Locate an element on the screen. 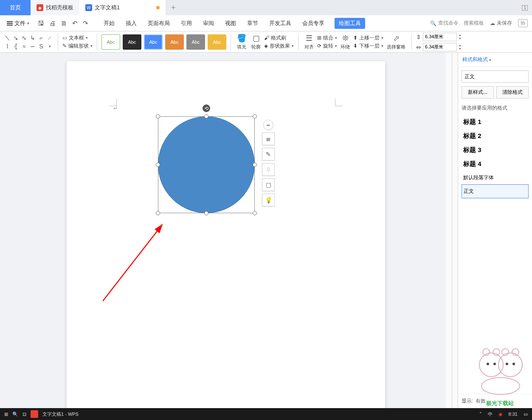 This screenshot has height=420, width=532. wrap-button: ❊ 环绕 is located at coordinates (345, 42).